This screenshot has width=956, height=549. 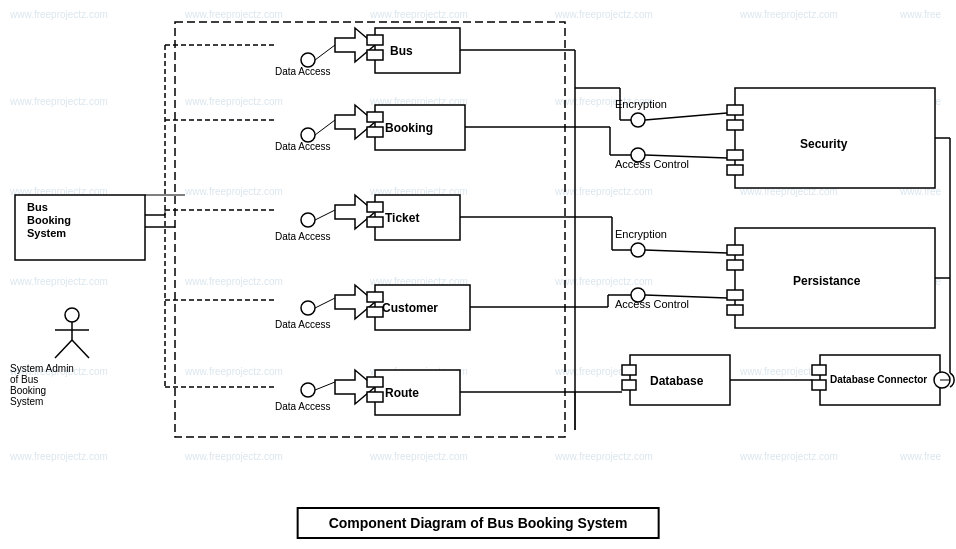 What do you see at coordinates (402, 218) in the screenshot?
I see `svg-text: Ticket` at bounding box center [402, 218].